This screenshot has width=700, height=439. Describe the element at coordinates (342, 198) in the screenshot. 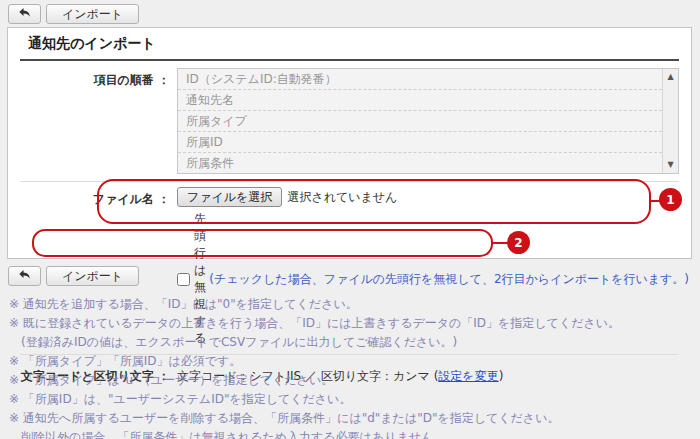

I see `no-file-selected-text: 選択されていません` at that location.